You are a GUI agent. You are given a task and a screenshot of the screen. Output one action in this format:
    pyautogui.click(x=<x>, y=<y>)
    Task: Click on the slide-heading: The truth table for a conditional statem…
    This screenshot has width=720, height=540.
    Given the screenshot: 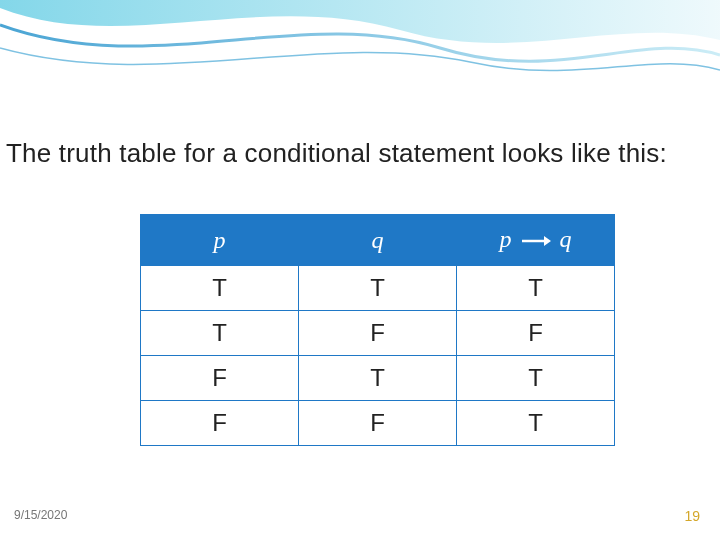 What is the action you would take?
    pyautogui.click(x=360, y=154)
    